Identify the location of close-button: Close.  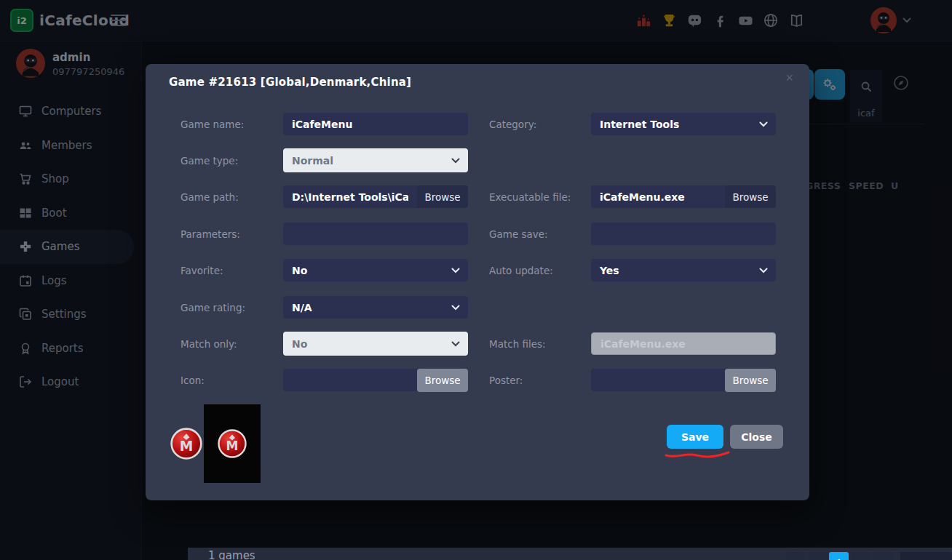
(757, 436).